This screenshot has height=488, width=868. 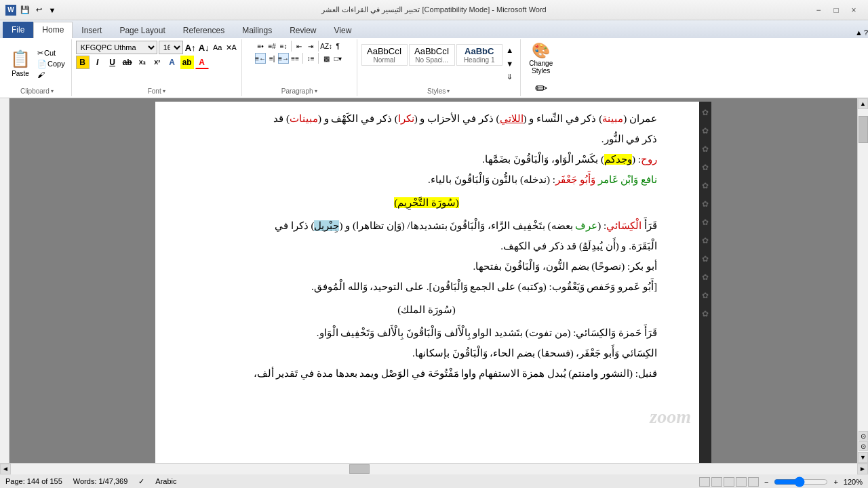 What do you see at coordinates (801, 482) in the screenshot?
I see `zoom-slider` at bounding box center [801, 482].